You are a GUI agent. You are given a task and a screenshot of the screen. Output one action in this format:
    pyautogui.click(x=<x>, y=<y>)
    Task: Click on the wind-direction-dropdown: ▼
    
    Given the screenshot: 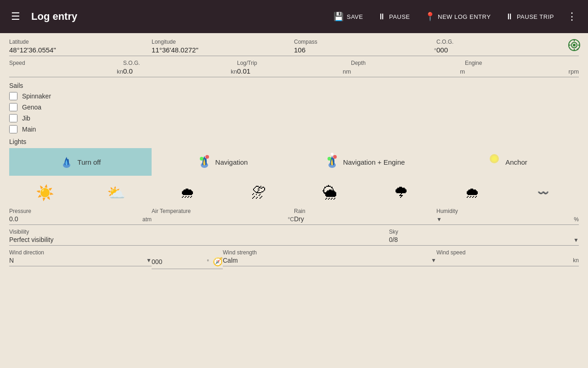 What is the action you would take?
    pyautogui.click(x=149, y=260)
    